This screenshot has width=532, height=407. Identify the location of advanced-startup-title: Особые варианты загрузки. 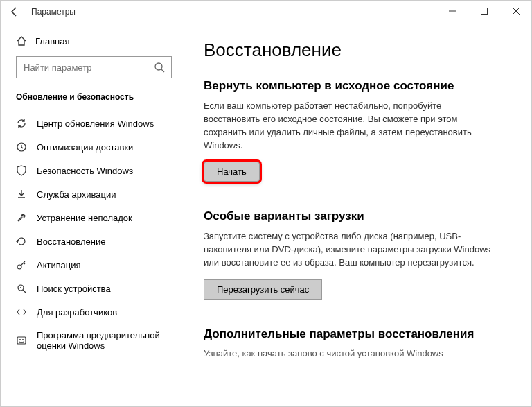
(360, 216).